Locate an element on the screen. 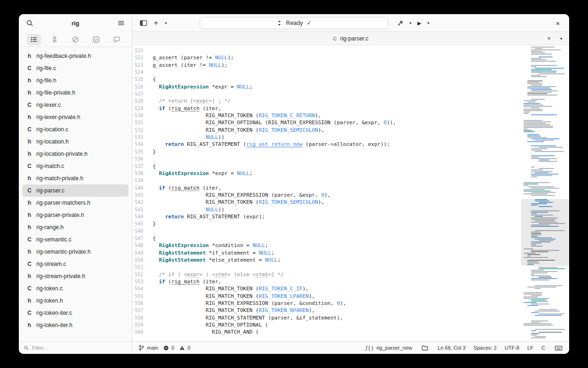 This screenshot has height=368, width=588. file-row: Crig-lexer.c is located at coordinates (75, 105).